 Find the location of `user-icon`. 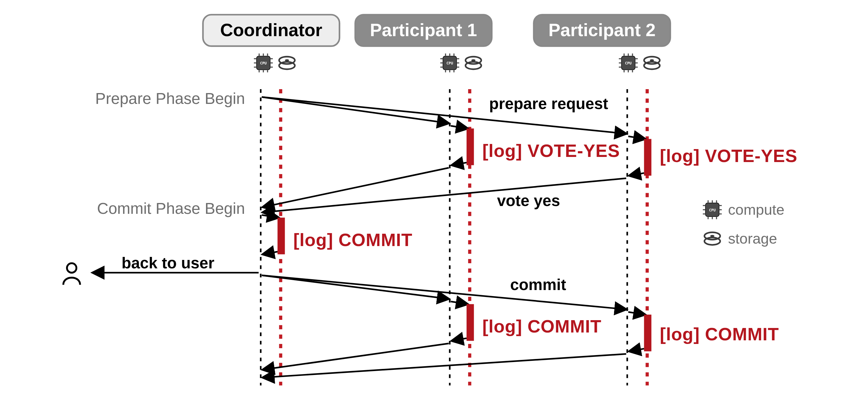

user-icon is located at coordinates (72, 274).